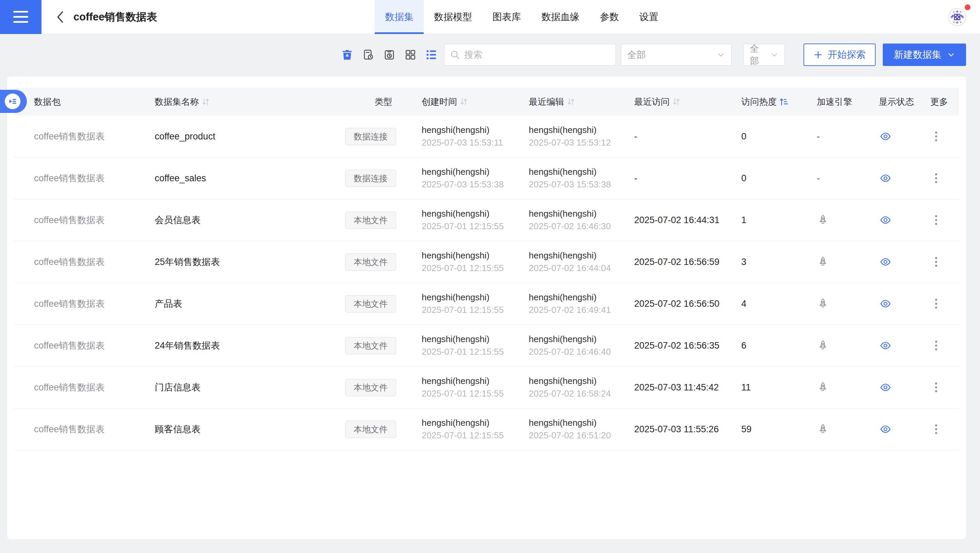 This screenshot has height=553, width=980. I want to click on hamburger-menu-button, so click(21, 17).